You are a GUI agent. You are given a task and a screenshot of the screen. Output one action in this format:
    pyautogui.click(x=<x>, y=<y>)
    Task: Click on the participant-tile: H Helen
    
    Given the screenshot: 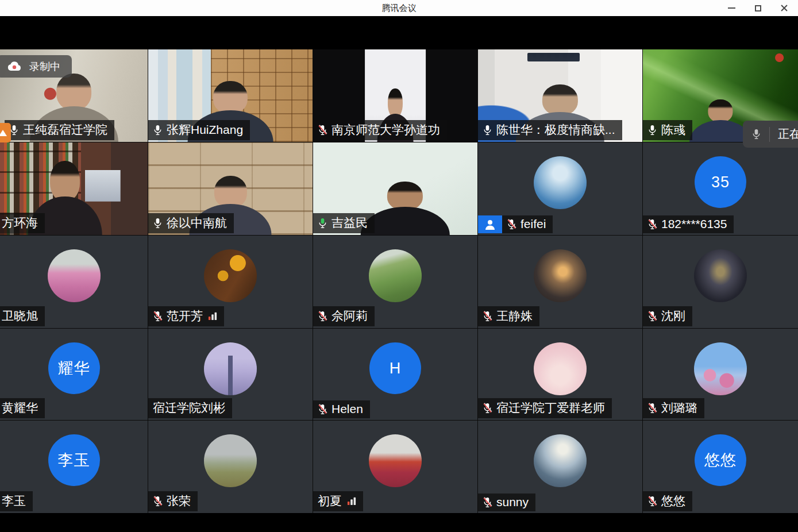 What is the action you would take?
    pyautogui.click(x=395, y=375)
    